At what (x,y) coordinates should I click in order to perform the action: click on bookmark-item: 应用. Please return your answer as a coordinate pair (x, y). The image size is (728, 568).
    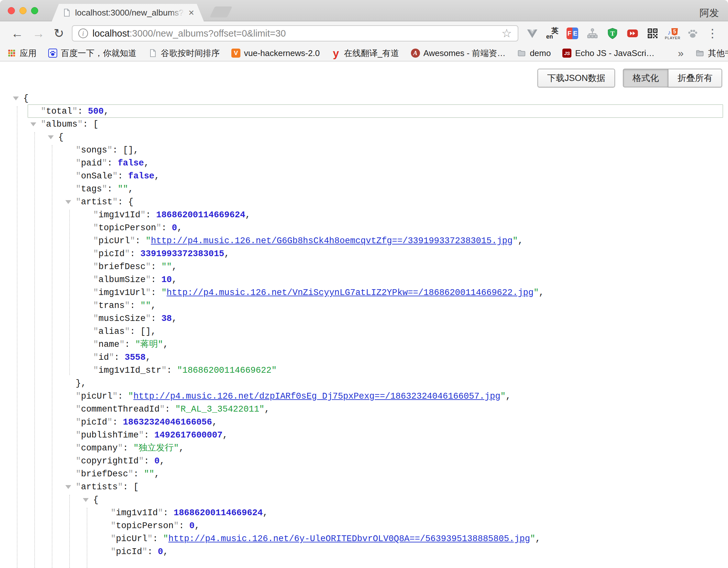
    Looking at the image, I should click on (22, 53).